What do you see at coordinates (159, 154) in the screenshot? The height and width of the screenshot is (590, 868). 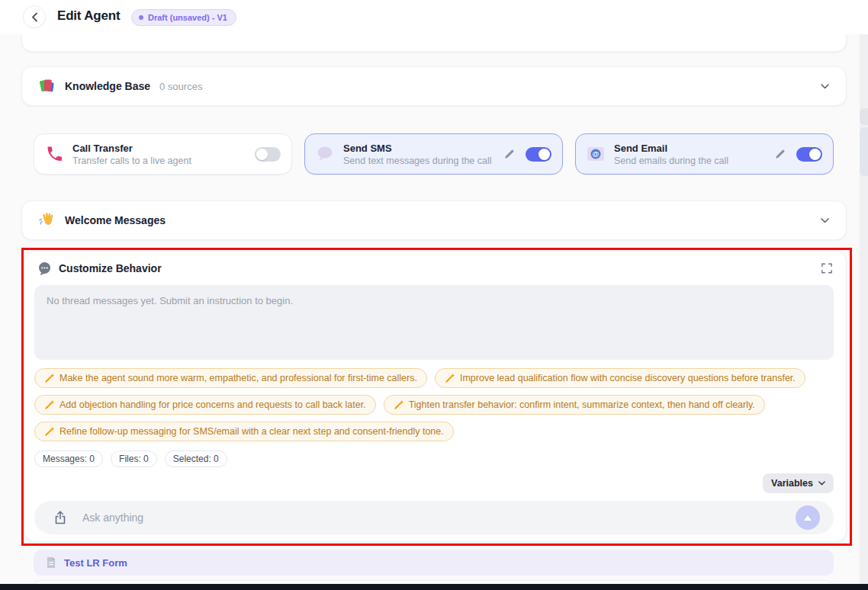 I see `call-transfer-texts: Call Transfer Transfer calls to a live a…` at bounding box center [159, 154].